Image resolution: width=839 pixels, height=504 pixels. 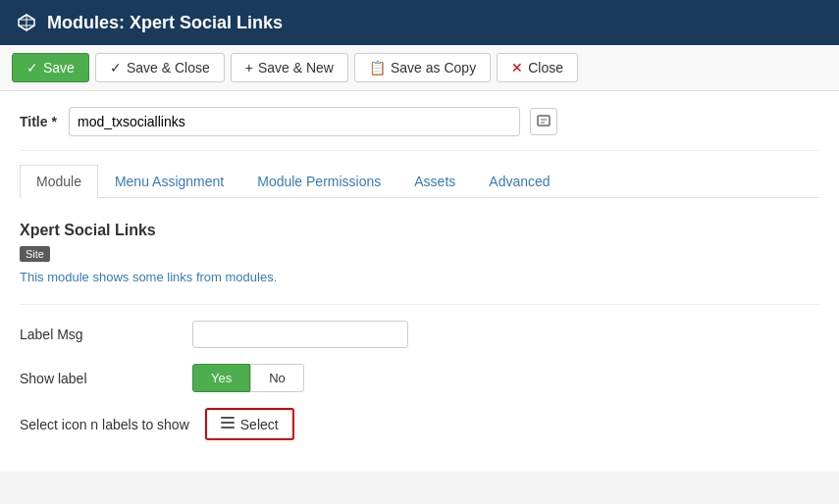 What do you see at coordinates (160, 68) in the screenshot?
I see `save-close-button: ✓ Save & Close` at bounding box center [160, 68].